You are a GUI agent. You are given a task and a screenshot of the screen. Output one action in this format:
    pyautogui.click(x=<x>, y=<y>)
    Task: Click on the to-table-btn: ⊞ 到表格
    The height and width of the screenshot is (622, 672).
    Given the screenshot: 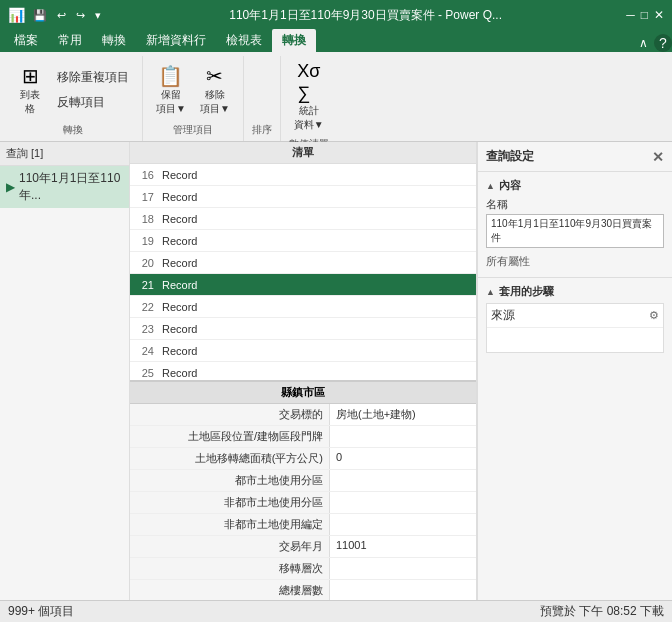 What is the action you would take?
    pyautogui.click(x=30, y=90)
    